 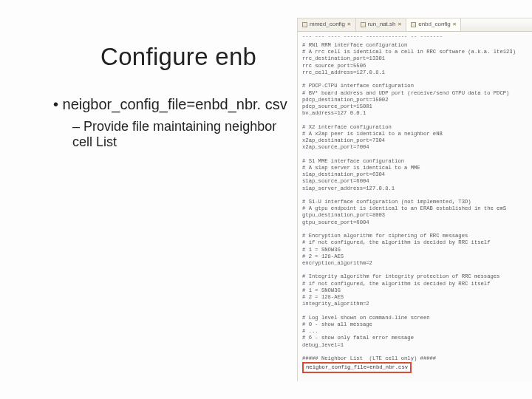 I want to click on code-line: integrity_algorithm=2, so click(x=415, y=304).